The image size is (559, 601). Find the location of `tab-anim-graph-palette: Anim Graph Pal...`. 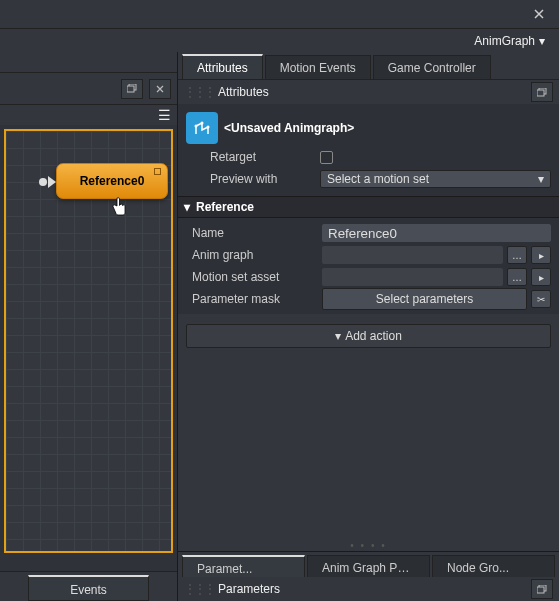

tab-anim-graph-palette: Anim Graph Pal... is located at coordinates (368, 566).